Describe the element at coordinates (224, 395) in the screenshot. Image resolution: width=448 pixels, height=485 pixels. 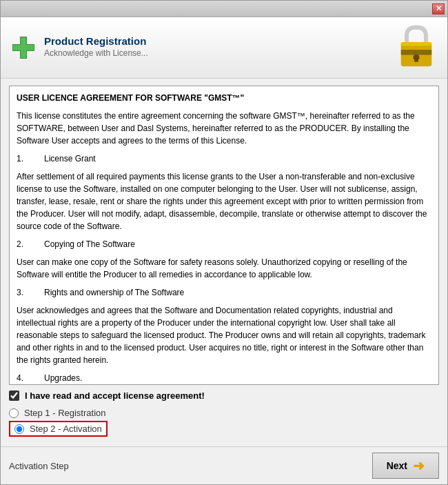
I see `accept-checkbox-row: I have read and accept license agreement…` at that location.